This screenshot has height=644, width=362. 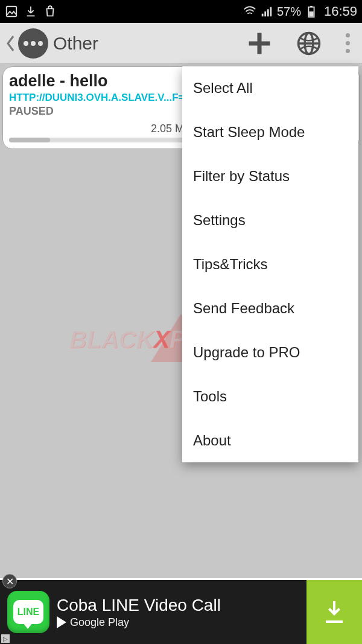 I want to click on android-status-bar: 57% 16:59, so click(x=181, y=11).